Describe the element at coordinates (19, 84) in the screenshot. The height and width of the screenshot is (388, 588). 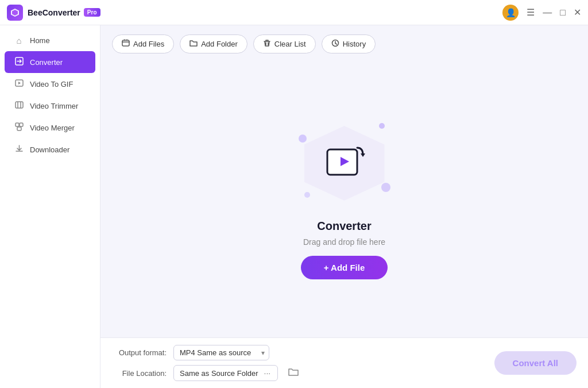
I see `video-to-gif-icon` at that location.